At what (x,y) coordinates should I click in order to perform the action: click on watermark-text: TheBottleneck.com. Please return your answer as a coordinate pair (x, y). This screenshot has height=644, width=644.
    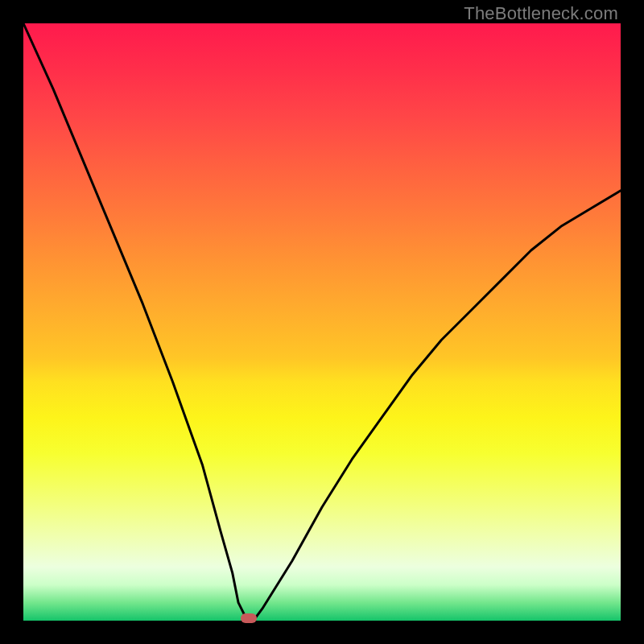
    Looking at the image, I should click on (541, 14).